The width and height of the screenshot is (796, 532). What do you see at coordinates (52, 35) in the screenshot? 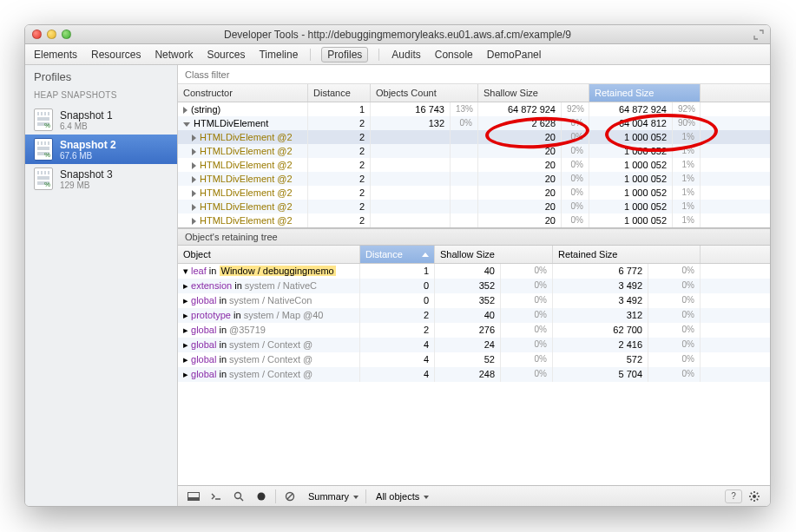
I see `minimize-icon` at bounding box center [52, 35].